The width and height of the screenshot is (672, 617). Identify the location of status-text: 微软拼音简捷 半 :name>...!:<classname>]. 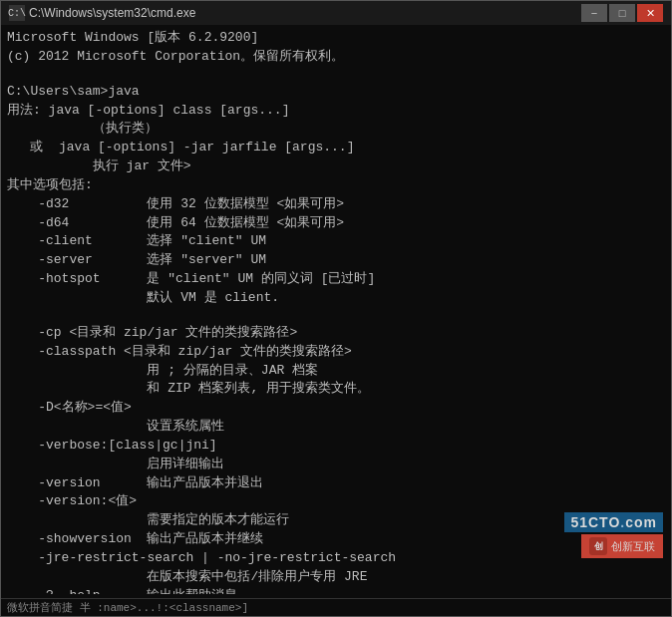
(128, 608).